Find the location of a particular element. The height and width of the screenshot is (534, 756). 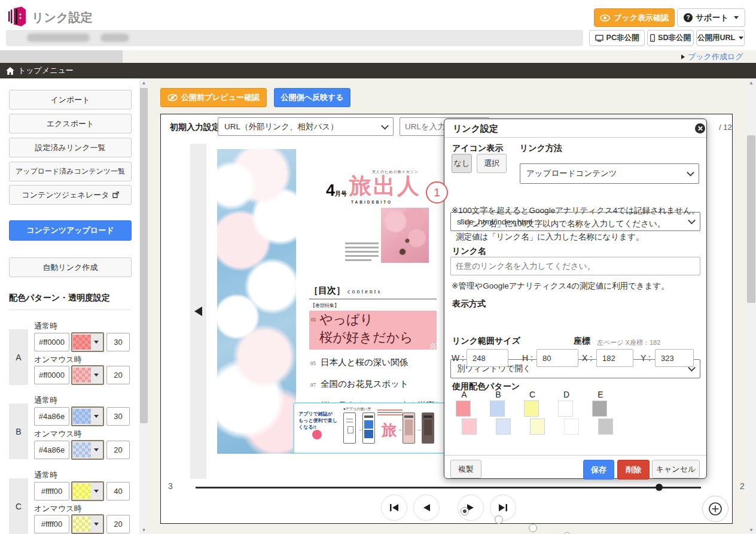

page-slider-handle is located at coordinates (659, 487).